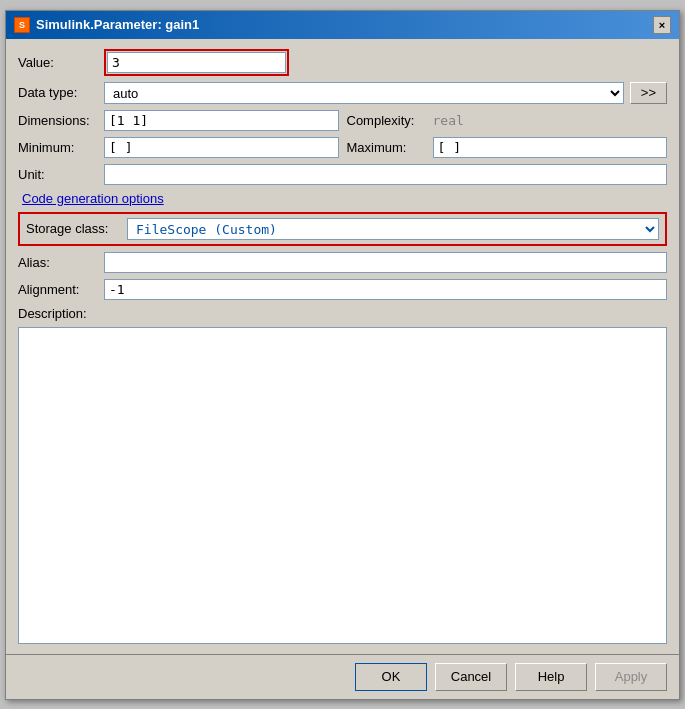 The width and height of the screenshot is (685, 709). I want to click on value-row: Value:, so click(342, 62).